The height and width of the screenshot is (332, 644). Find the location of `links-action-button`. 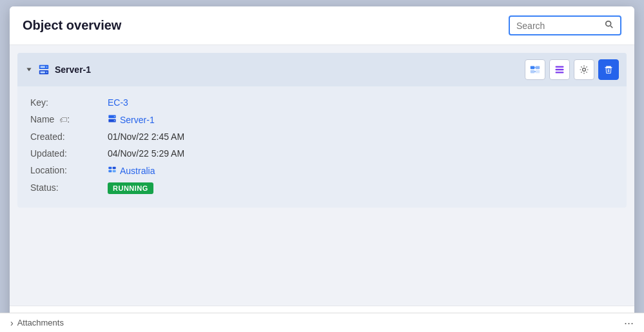

links-action-button is located at coordinates (535, 70).